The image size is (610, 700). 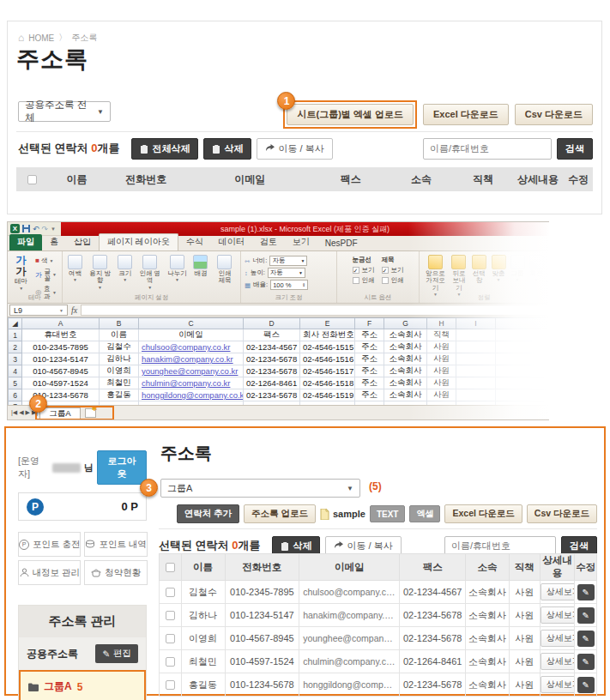 What do you see at coordinates (46, 276) in the screenshot?
I see `theme-fonts-button: 가글꼴▼` at bounding box center [46, 276].